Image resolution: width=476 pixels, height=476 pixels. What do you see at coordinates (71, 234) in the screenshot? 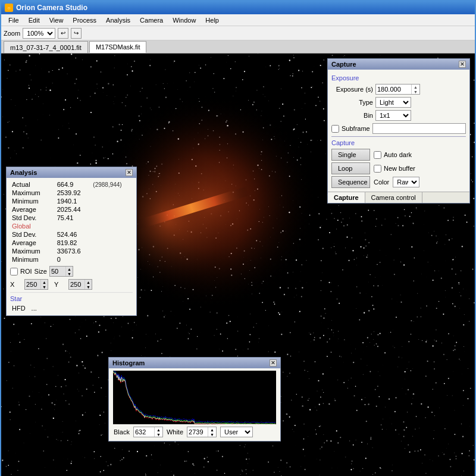
I see `global-stddev-row: Std Dev. 524.46` at bounding box center [71, 234].